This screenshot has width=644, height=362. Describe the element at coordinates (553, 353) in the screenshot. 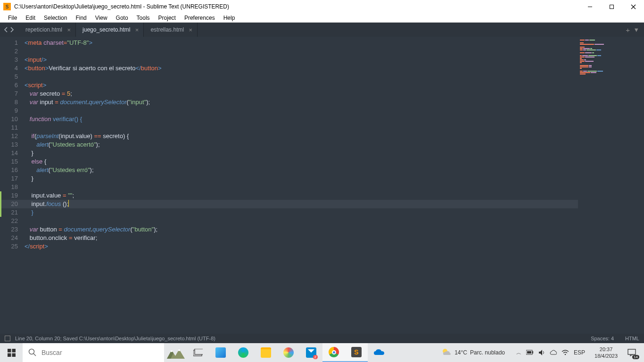

I see `onedrive-tray-icon` at that location.